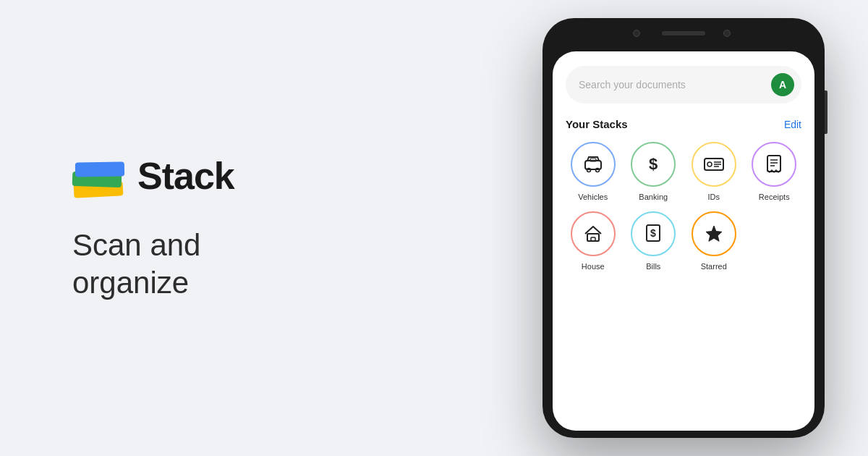  What do you see at coordinates (153, 176) in the screenshot?
I see `logo-row: Stack` at bounding box center [153, 176].